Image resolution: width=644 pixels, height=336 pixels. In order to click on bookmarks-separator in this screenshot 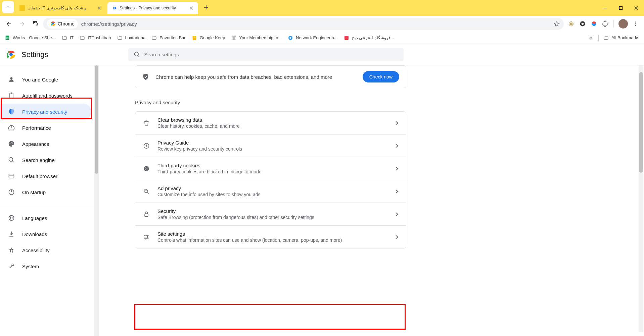, I will do `click(598, 38)`.